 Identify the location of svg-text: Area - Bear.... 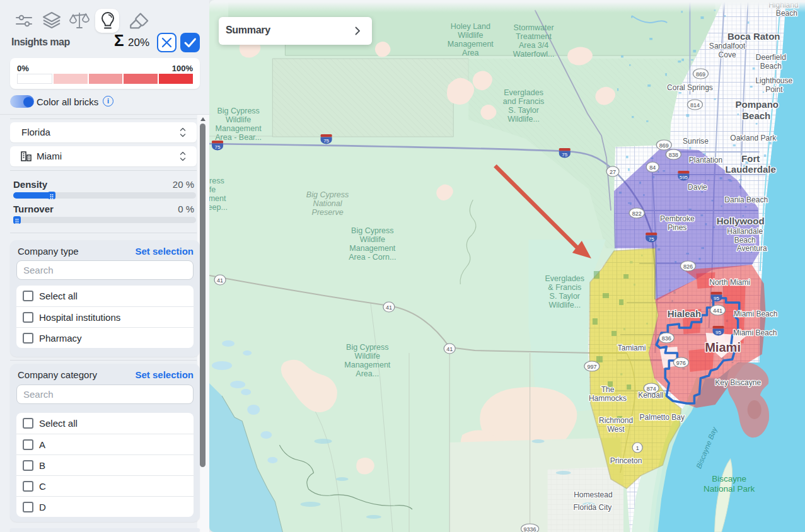
(238, 137).